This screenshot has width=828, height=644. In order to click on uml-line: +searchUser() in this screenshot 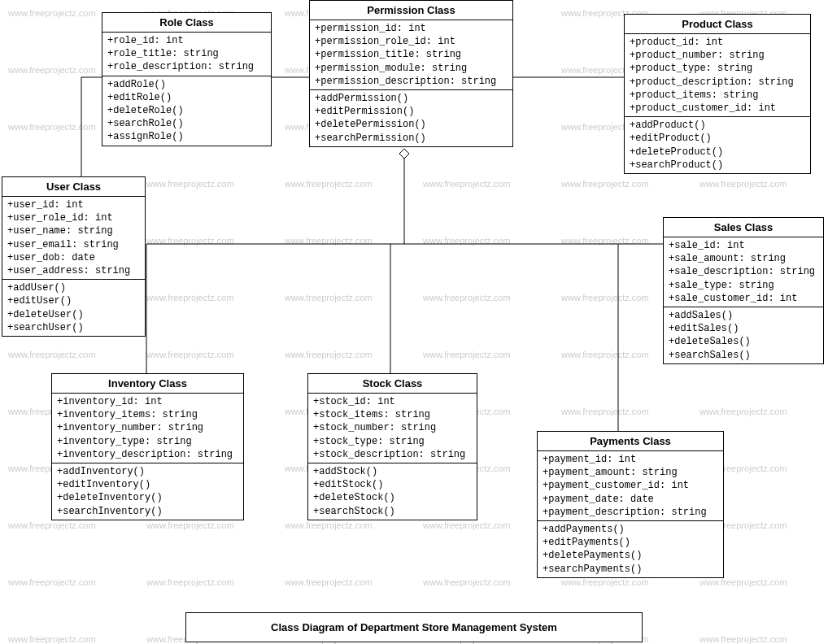, I will do `click(73, 328)`.